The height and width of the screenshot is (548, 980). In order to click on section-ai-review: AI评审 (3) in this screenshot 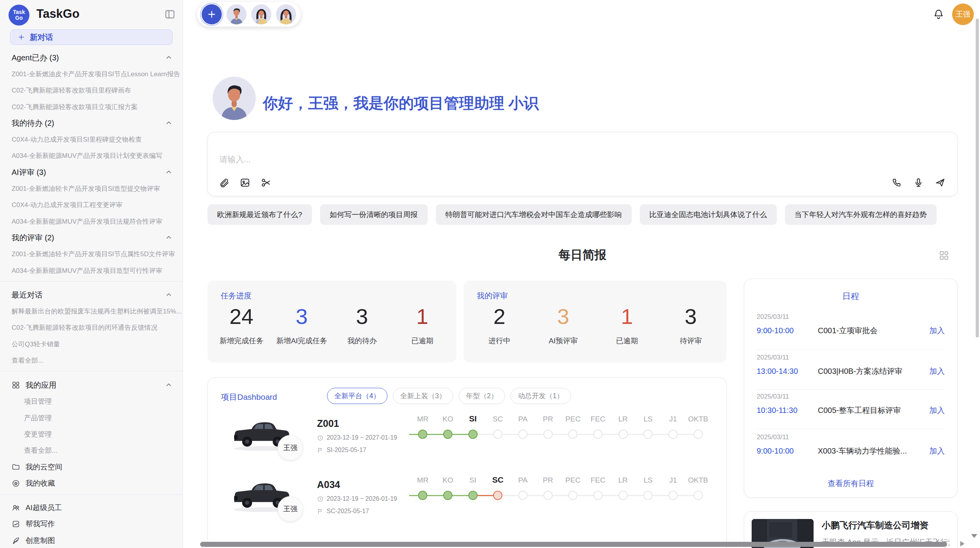, I will do `click(91, 172)`.